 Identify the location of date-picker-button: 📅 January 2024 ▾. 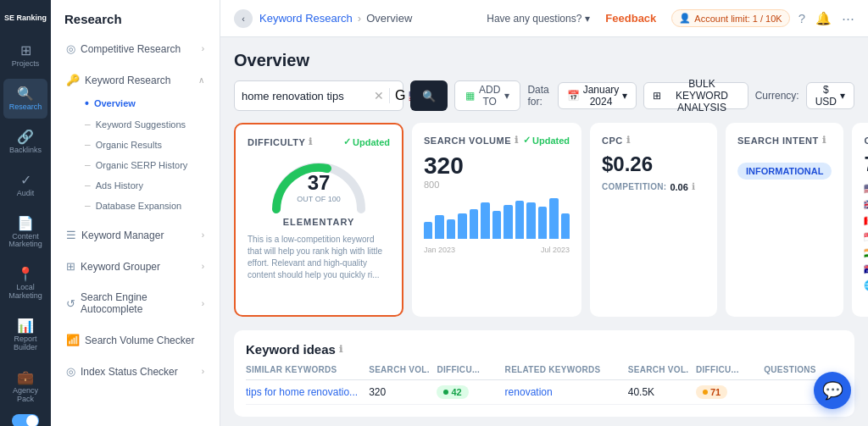
(598, 96).